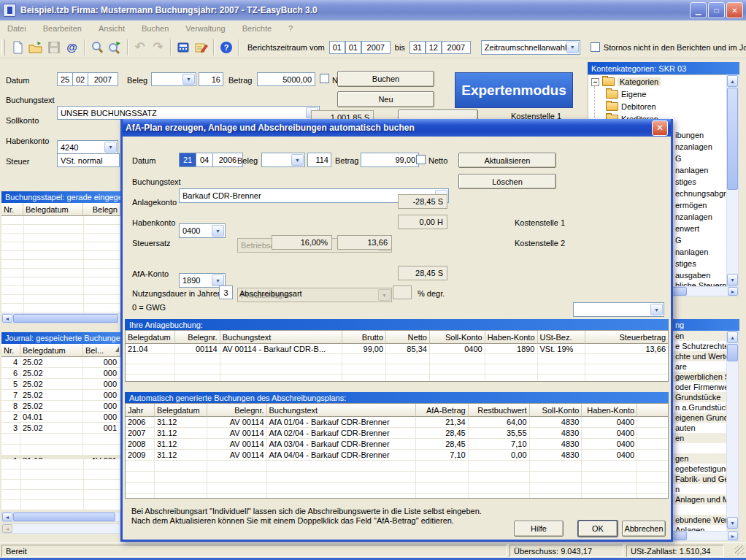 The width and height of the screenshot is (746, 560). Describe the element at coordinates (442, 410) in the screenshot. I see `column-header: AfA-Betrag` at that location.